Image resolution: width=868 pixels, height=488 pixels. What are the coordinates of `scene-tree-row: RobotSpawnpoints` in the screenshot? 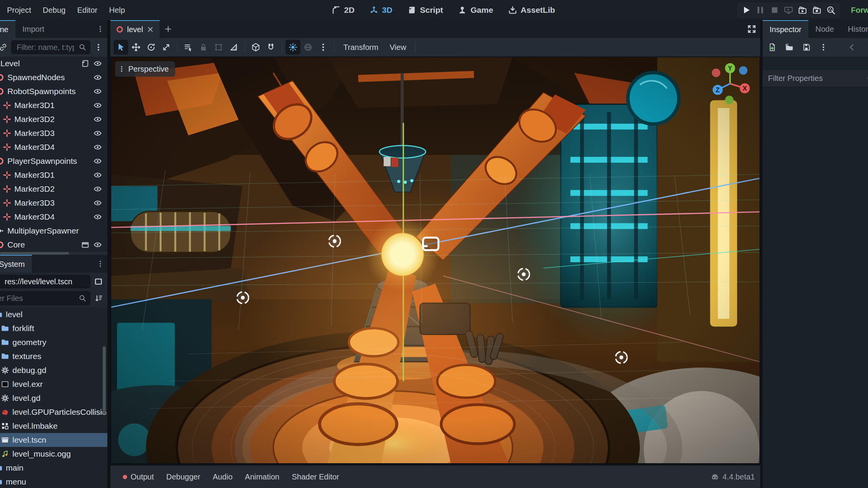 It's located at (53, 91).